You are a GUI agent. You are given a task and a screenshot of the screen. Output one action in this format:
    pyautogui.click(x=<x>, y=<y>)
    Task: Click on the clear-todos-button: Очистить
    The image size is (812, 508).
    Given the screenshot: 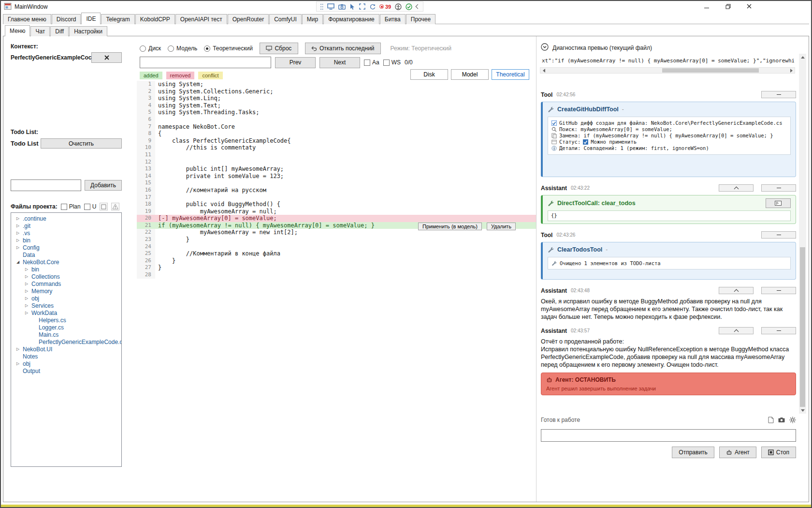 What is the action you would take?
    pyautogui.click(x=81, y=143)
    